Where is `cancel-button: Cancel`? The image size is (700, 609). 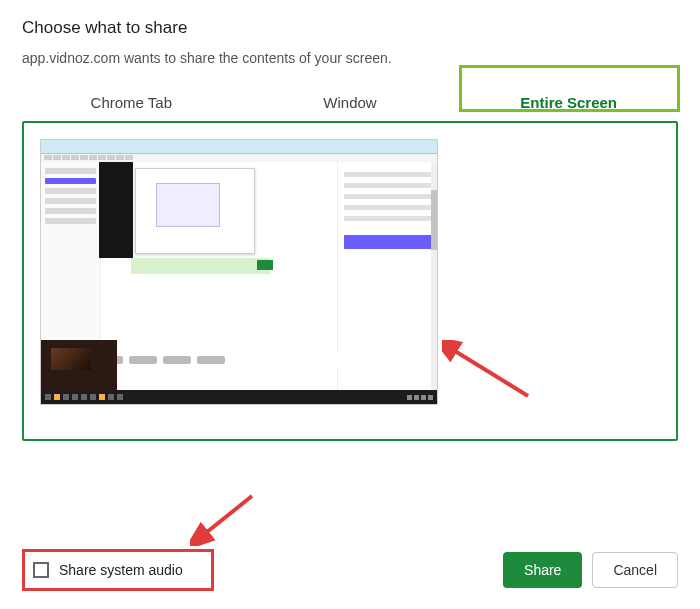 cancel-button: Cancel is located at coordinates (635, 570).